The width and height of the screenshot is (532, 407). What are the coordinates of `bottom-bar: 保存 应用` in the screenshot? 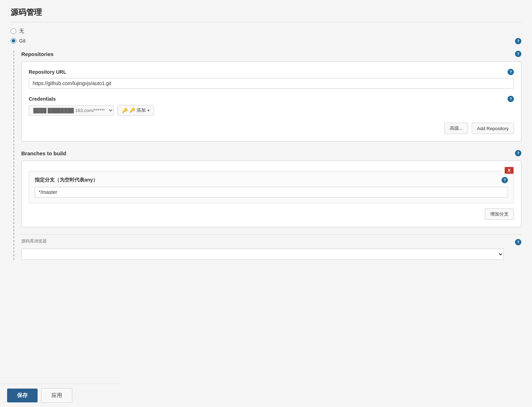 It's located at (60, 395).